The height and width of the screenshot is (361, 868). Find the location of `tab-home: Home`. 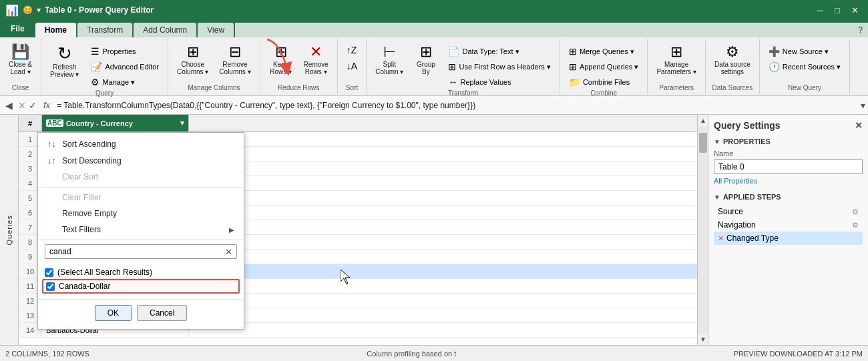

tab-home: Home is located at coordinates (56, 30).